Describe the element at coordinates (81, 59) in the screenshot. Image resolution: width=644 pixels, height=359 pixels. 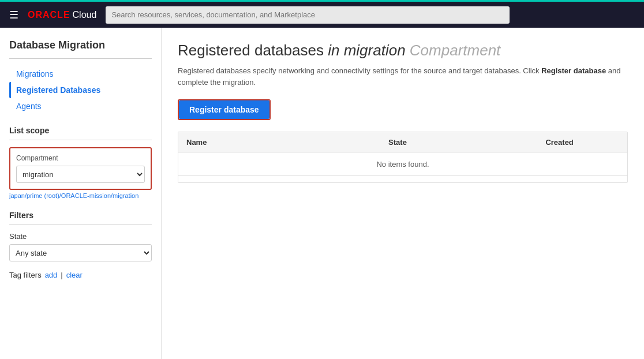
I see `sidebar-divider` at that location.